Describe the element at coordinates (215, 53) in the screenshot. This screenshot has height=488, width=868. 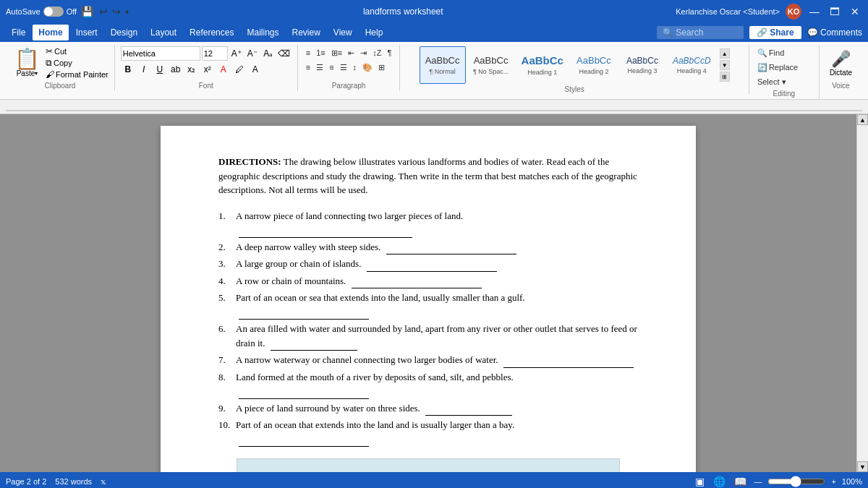
I see `font-size-input` at that location.